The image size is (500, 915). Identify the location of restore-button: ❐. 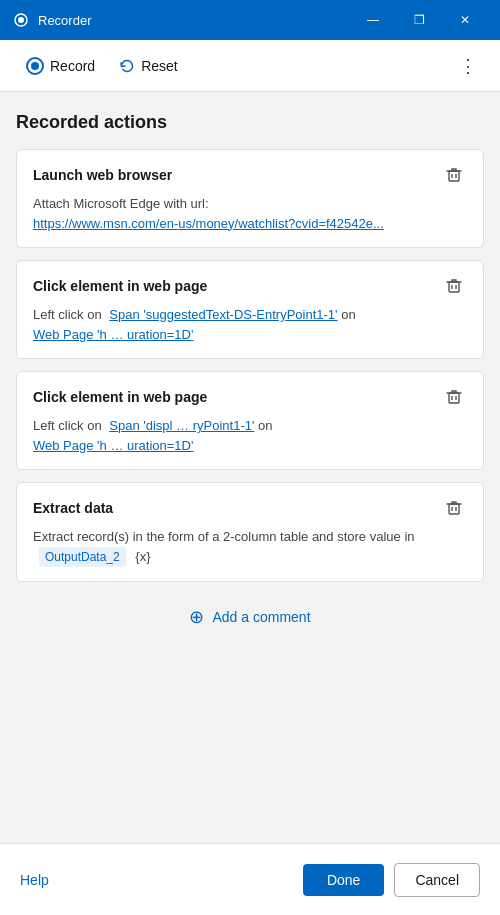
(419, 20).